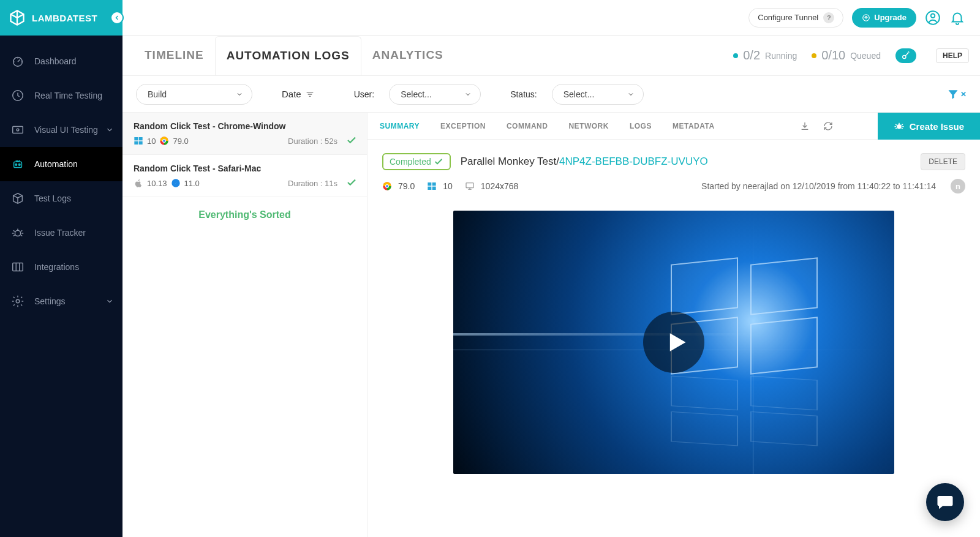  Describe the element at coordinates (410, 162) in the screenshot. I see `status-text: Completed` at that location.